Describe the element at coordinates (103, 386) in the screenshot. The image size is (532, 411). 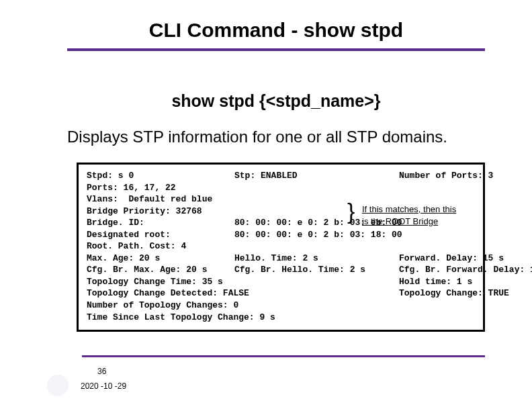
I see `slide-date: 2020 -10 -29` at that location.